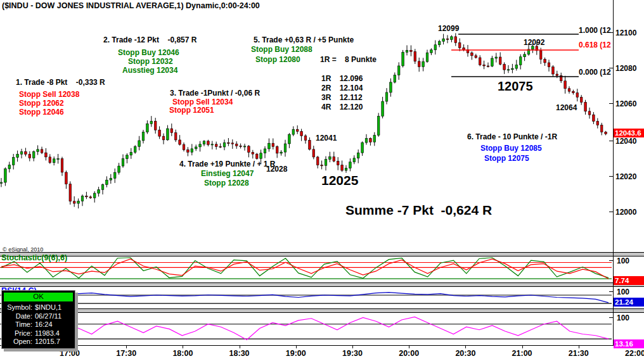 This screenshot has width=644, height=361. What do you see at coordinates (44, 325) in the screenshot?
I see `tooltip-value: 16:24` at bounding box center [44, 325].